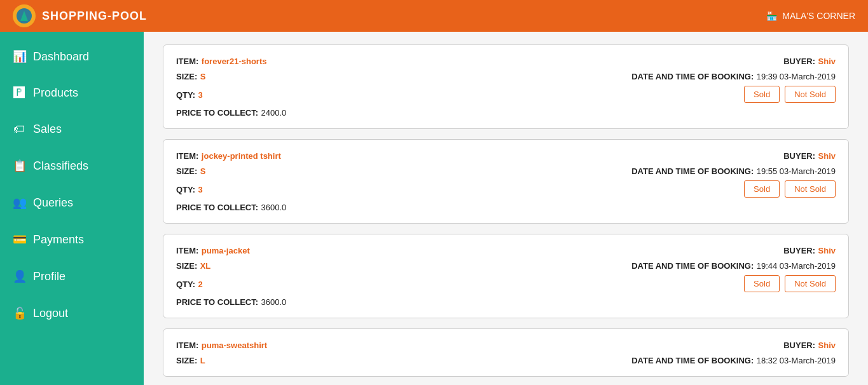  Describe the element at coordinates (506, 171) in the screenshot. I see `card-row-size-date-1: SIZE: S DATE AND TIME OF BOOKING: 19:55 …` at that location.